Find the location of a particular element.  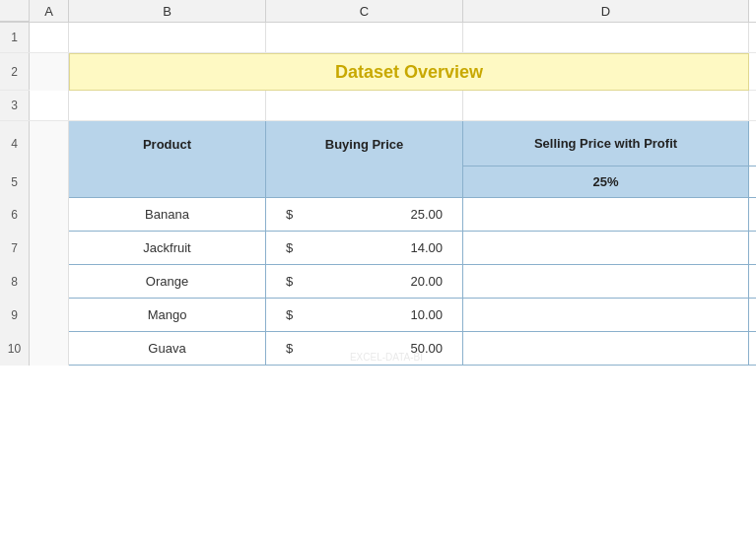

cell-c1 is located at coordinates (365, 37).